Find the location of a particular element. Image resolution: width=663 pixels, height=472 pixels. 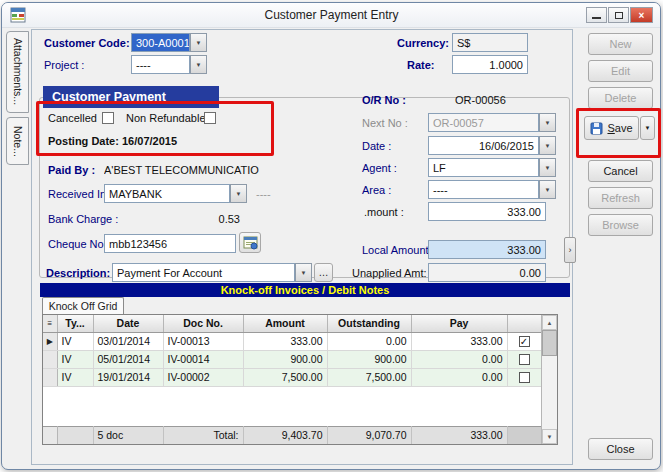

cell-outstanding: 7,500.00 is located at coordinates (369, 377).